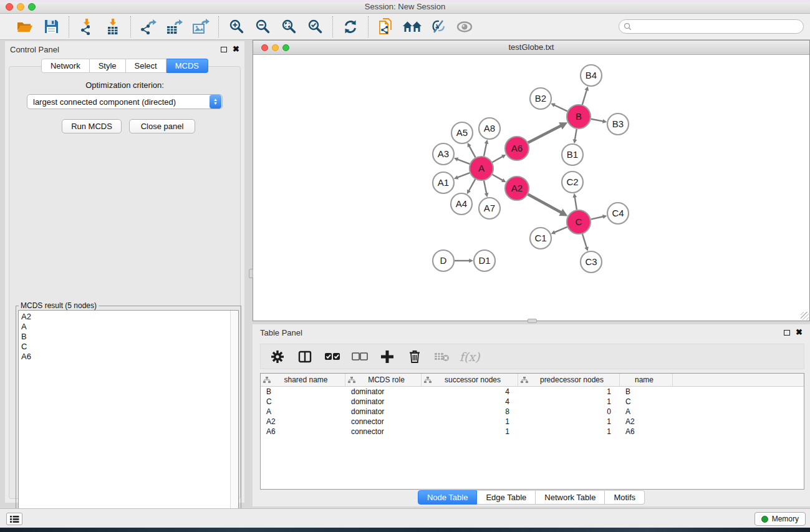 Image resolution: width=810 pixels, height=532 pixels. Describe the element at coordinates (187, 66) in the screenshot. I see `tab-mcds: MCDS` at that location.